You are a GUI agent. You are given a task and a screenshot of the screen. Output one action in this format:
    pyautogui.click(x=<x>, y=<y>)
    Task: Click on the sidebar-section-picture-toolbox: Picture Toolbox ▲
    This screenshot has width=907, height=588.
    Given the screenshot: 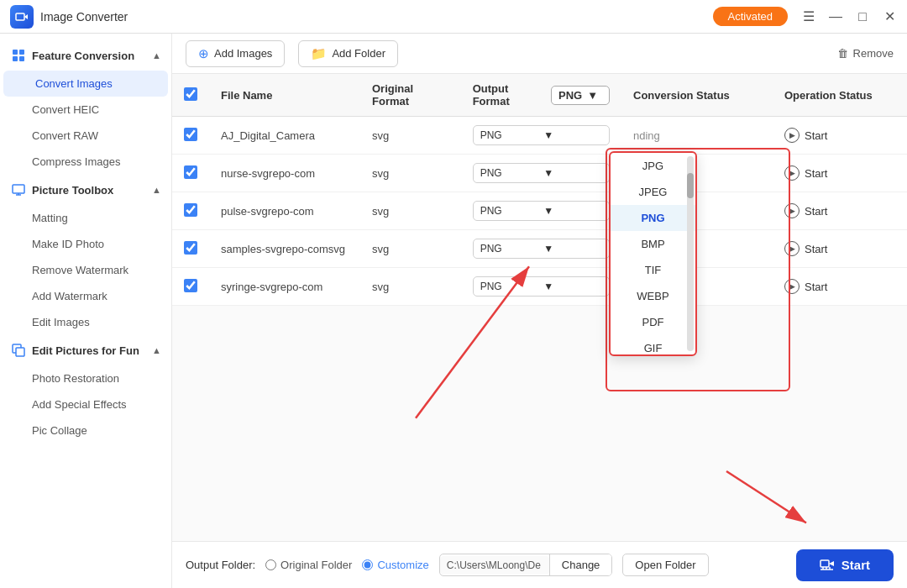 What is the action you would take?
    pyautogui.click(x=86, y=190)
    